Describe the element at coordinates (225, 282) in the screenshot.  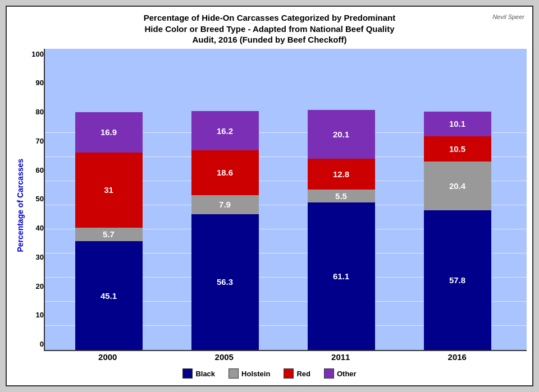
I see `bar-segment-black: 56.3` at that location.